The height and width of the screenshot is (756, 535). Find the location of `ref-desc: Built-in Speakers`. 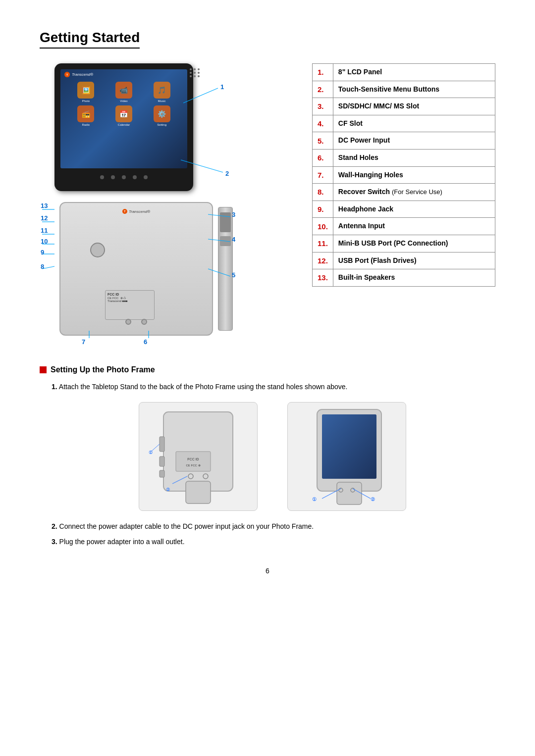

ref-desc: Built-in Speakers is located at coordinates (414, 278).